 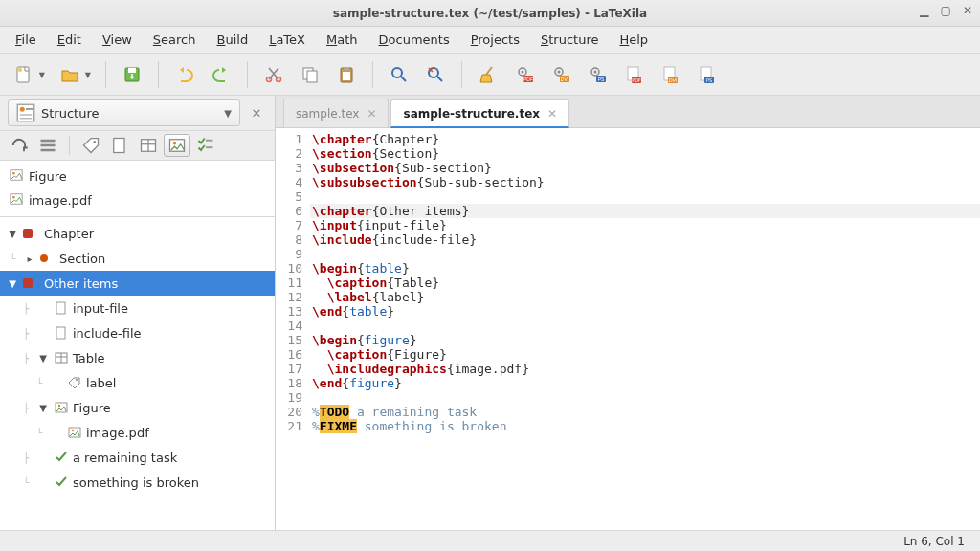 I want to click on build-pdf-button: PDF, so click(x=524, y=75).